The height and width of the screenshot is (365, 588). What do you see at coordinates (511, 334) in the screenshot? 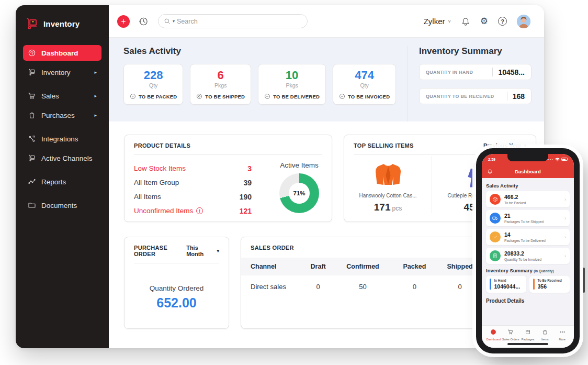
I see `phone-tab-sales-orders: Sales Orders` at bounding box center [511, 334].